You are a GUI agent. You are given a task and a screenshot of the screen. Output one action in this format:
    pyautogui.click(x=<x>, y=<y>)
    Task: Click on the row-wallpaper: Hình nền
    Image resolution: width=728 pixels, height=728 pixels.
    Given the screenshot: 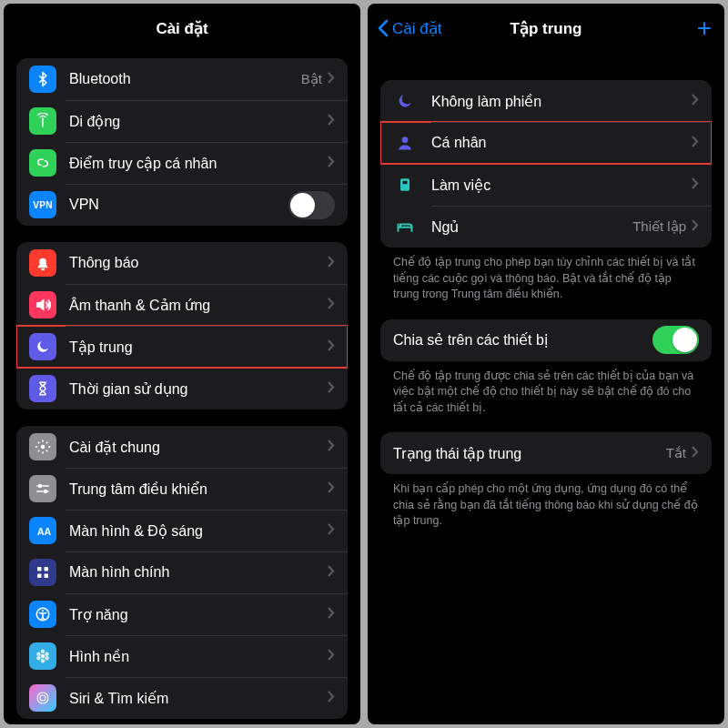 What is the action you would take?
    pyautogui.click(x=182, y=656)
    